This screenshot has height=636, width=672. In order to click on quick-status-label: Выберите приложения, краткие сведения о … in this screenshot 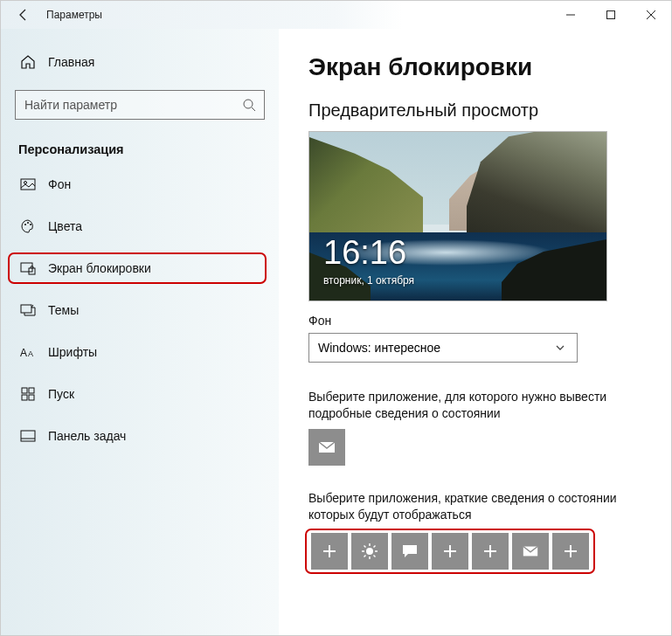, I will do `click(470, 507)`.